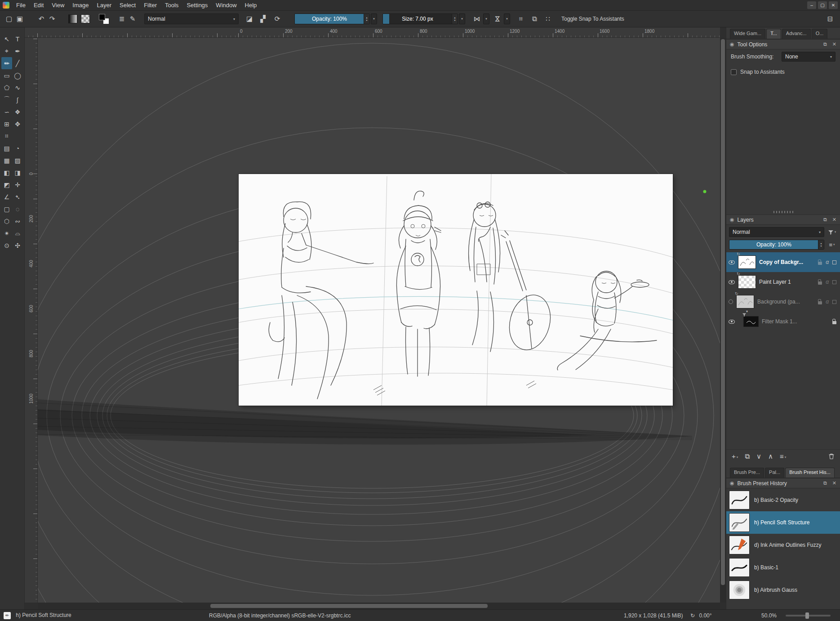  Describe the element at coordinates (783, 523) in the screenshot. I see `brush-preset-pencil-soft-structure: h) Pencil Soft Structure` at that location.